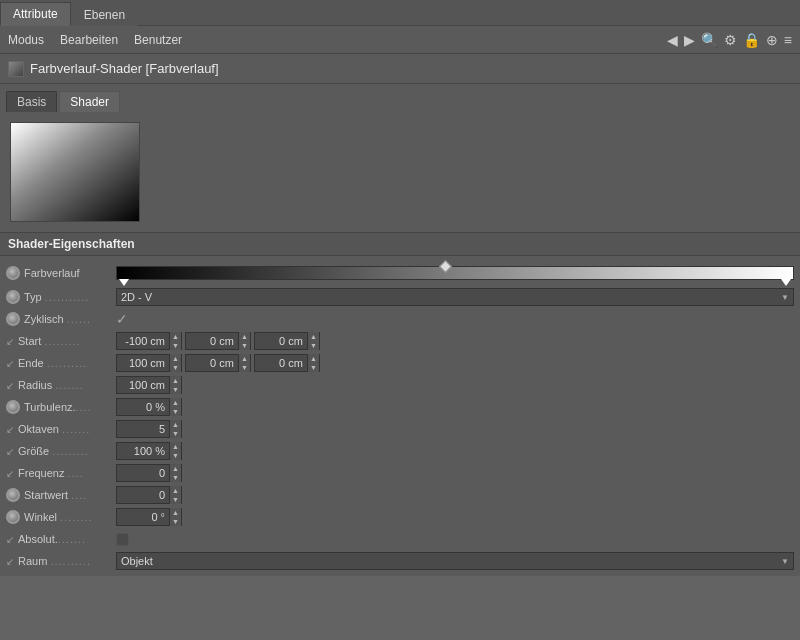 The image size is (800, 640). Describe the element at coordinates (400, 473) in the screenshot. I see `prop-row-frequenz: ↙ Frequenz .... ▲ ▼` at that location.